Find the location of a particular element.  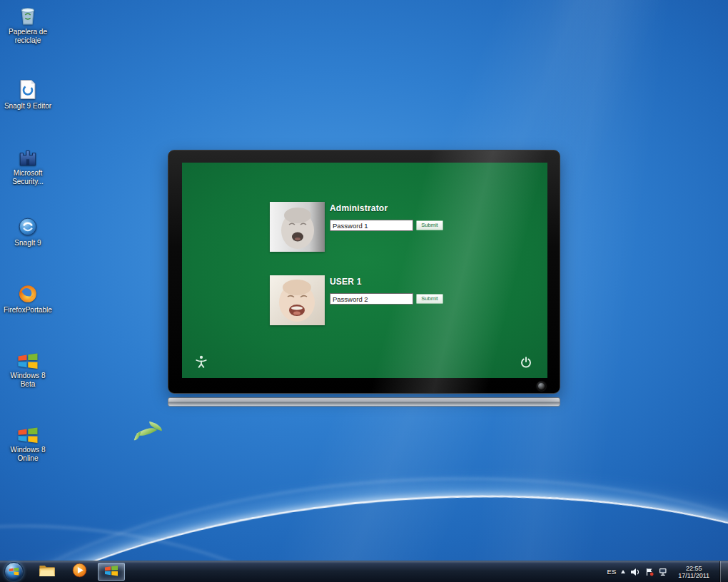

monitor-stand is located at coordinates (364, 402).